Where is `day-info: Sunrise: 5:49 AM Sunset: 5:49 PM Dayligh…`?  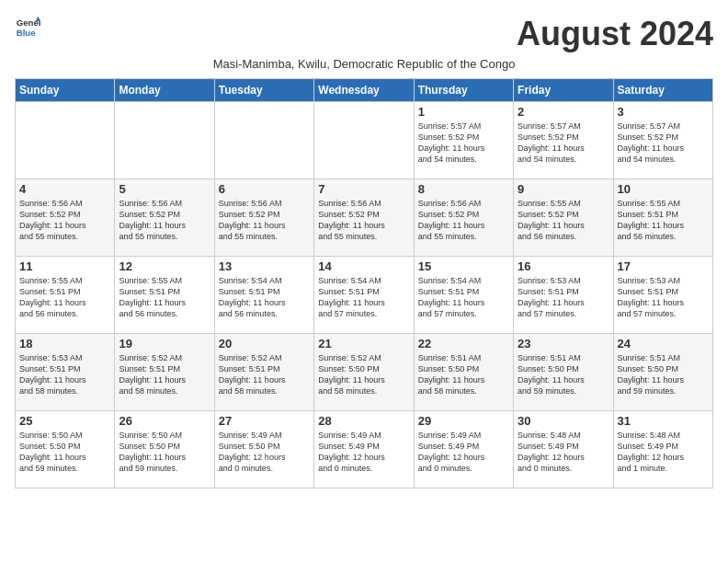
day-info: Sunrise: 5:49 AM Sunset: 5:49 PM Dayligh… is located at coordinates (364, 453).